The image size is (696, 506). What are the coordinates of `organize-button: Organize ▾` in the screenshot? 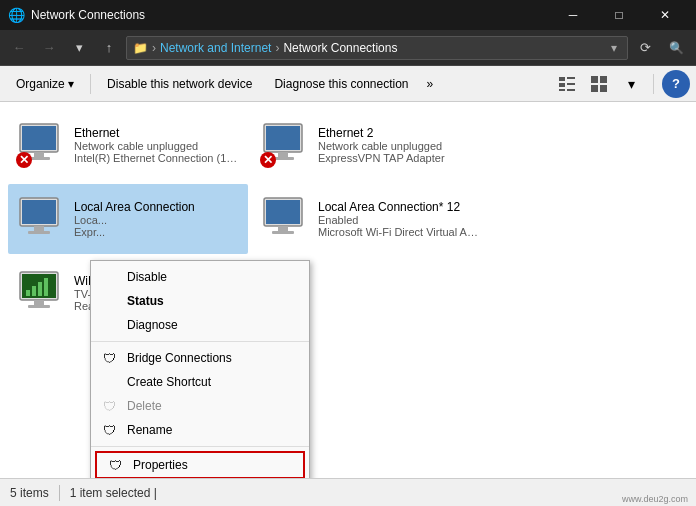 It's located at (45, 84).